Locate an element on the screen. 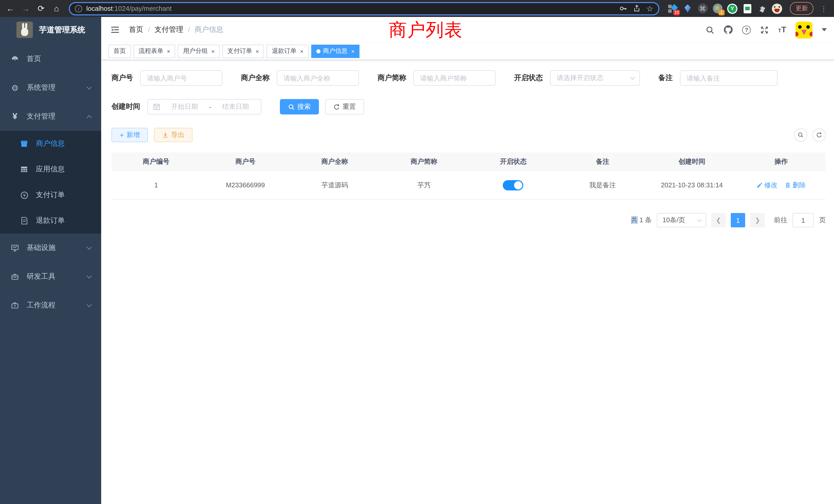 This screenshot has height=504, width=834. page-size-select: 10条/页 is located at coordinates (682, 220).